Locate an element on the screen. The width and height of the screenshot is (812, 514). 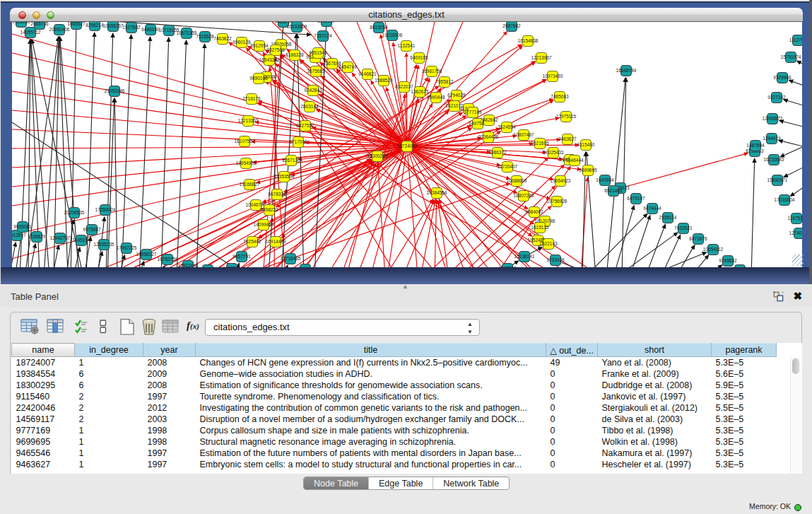
svg-text: 10807487 is located at coordinates (524, 134).